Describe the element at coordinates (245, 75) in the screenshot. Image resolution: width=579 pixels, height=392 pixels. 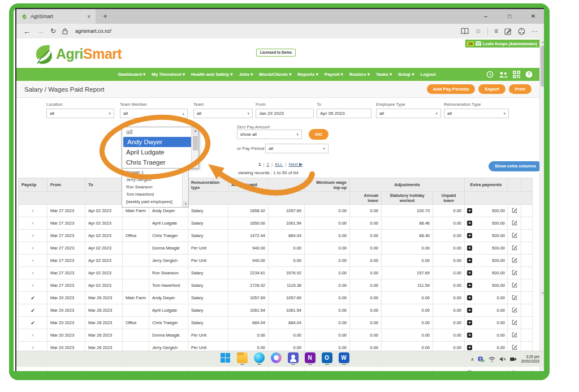
I see `nav-item-jobs: Jobs ▾` at that location.